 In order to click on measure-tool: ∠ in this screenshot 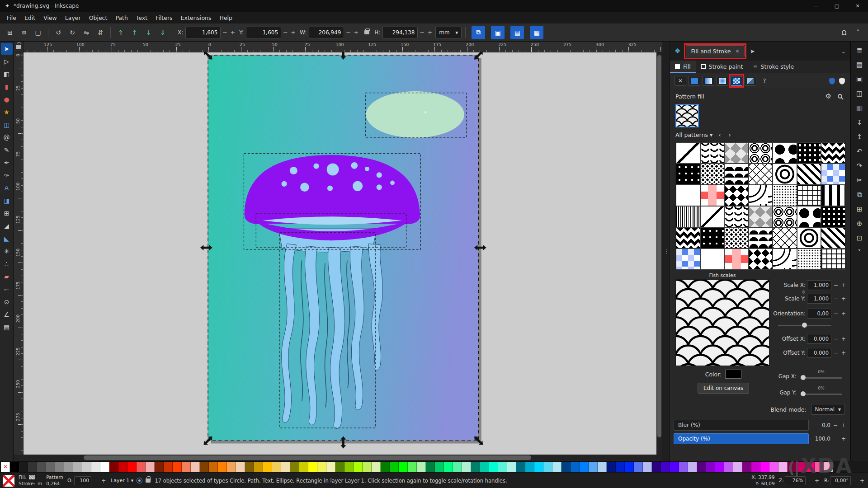, I will do `click(7, 314)`.